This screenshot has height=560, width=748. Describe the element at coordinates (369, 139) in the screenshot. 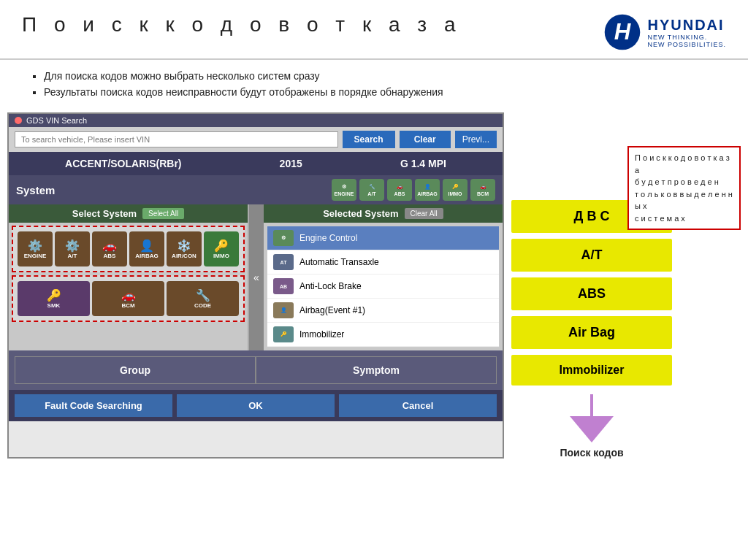

I see `search-button: Search` at that location.